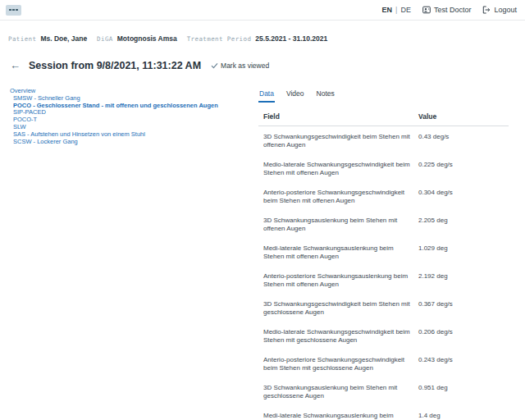 This screenshot has width=525, height=420. Describe the element at coordinates (384, 95) in the screenshot. I see `detail-tabs: DataVideoNotes` at that location.